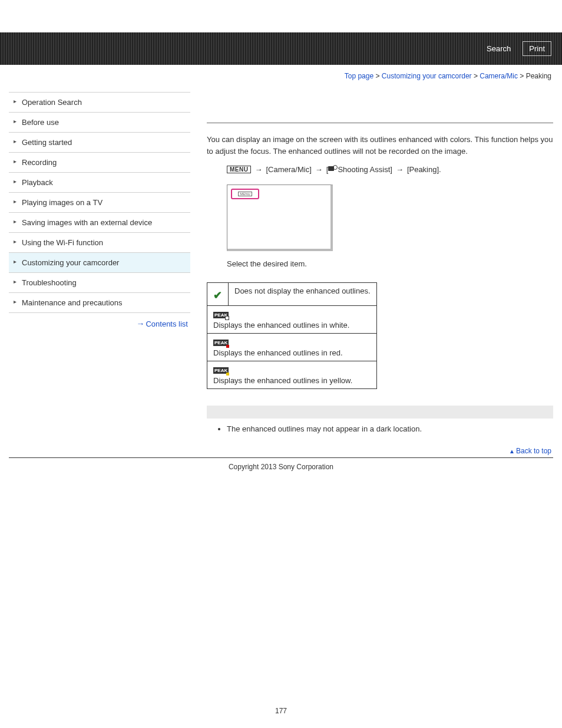  Describe the element at coordinates (534, 451) in the screenshot. I see `back-to-top-link: Back to top` at that location.